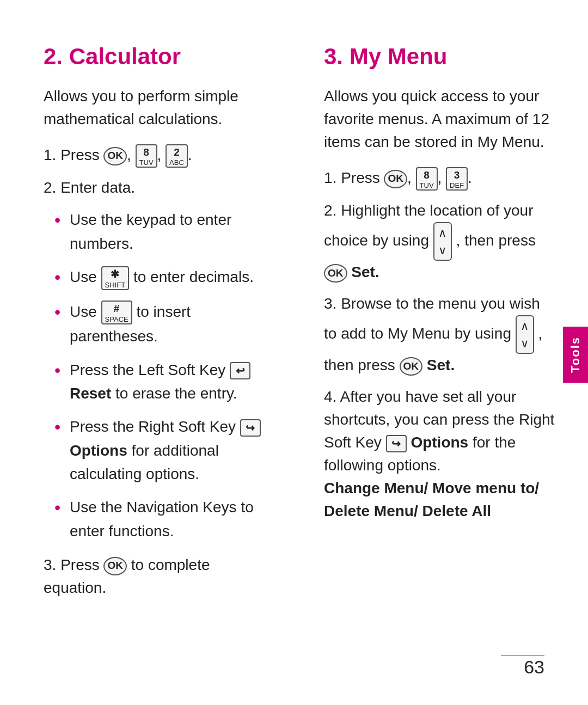 Image resolution: width=588 pixels, height=705 pixels. Describe the element at coordinates (395, 179) in the screenshot. I see `ok-key-3: OK` at that location.